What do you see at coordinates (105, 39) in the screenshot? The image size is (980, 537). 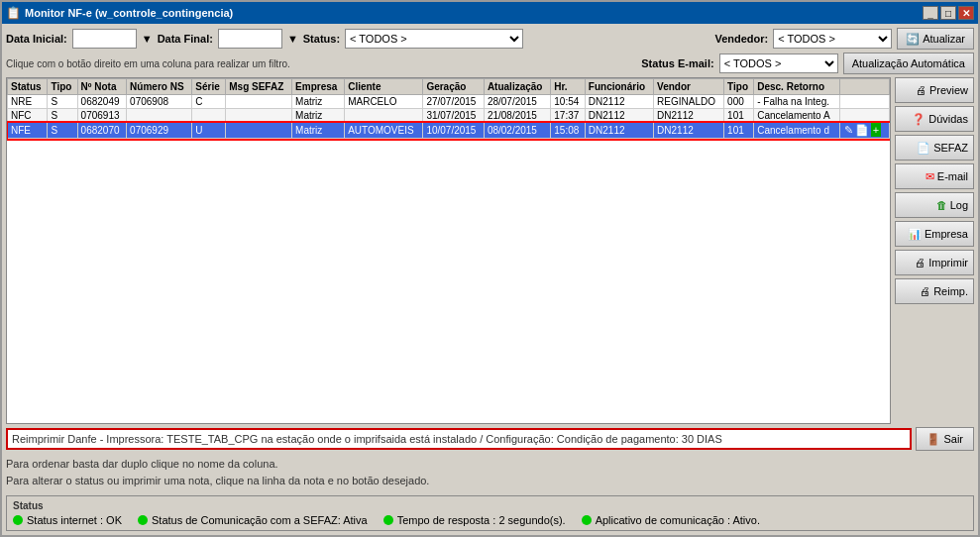 I see `data-inicial-input: 01/08/15` at bounding box center [105, 39].